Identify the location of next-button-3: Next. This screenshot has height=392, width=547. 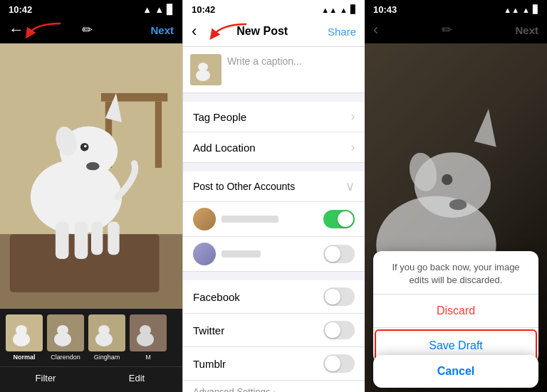
(527, 30).